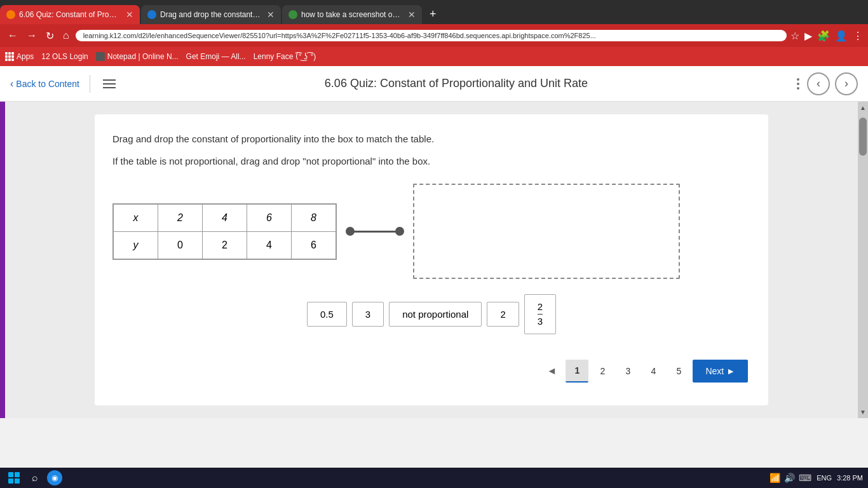  Describe the element at coordinates (431, 231) in the screenshot. I see `drag-area: x 2 4 6 8 y 0 2` at that location.